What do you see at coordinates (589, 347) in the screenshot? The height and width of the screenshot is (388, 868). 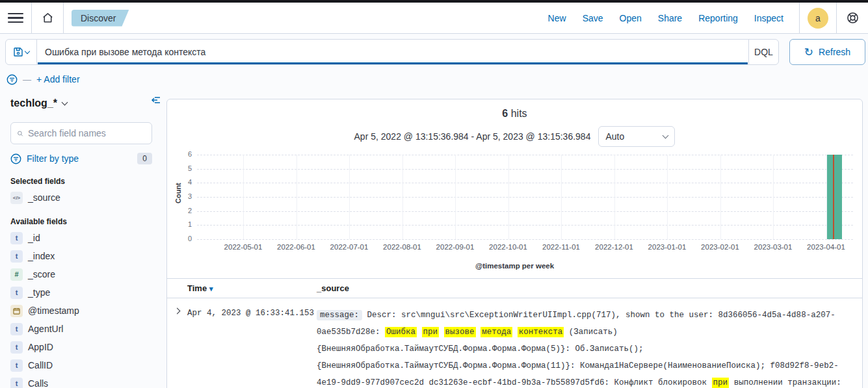 I see `source-cell: message: Descr: src\mngui\src\ExceptionW…` at bounding box center [589, 347].